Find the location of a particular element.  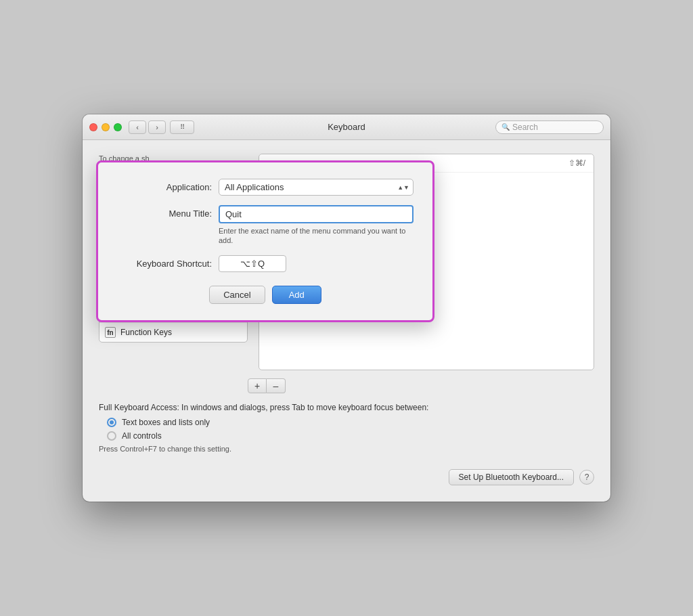

cancel-button: Cancel is located at coordinates (237, 295).